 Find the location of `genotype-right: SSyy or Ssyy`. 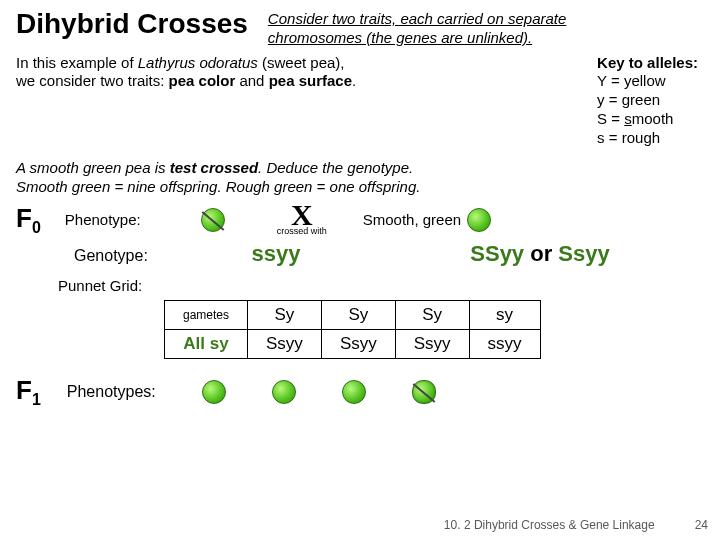

genotype-right: SSyy or Ssyy is located at coordinates (540, 254).